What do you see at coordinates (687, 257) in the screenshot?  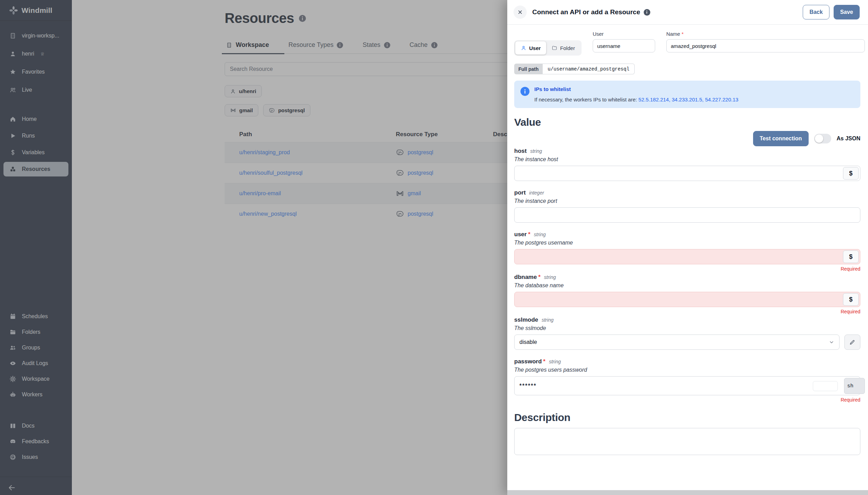 I see `user-input: $` at bounding box center [687, 257].